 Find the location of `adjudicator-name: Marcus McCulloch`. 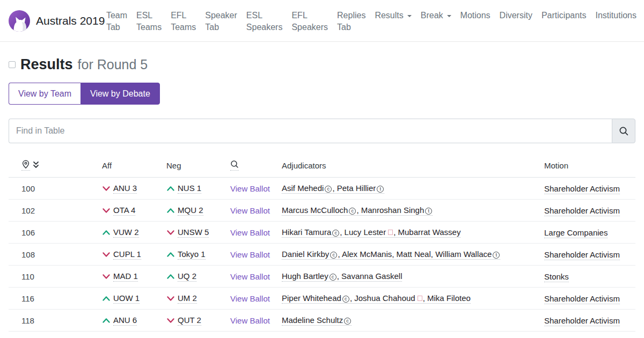

adjudicator-name: Marcus McCulloch is located at coordinates (314, 210).